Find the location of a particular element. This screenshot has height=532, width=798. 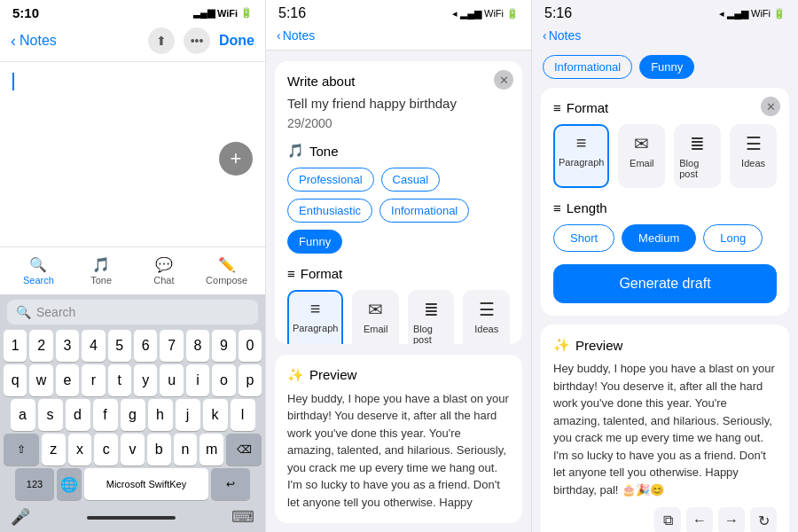

key-d: d is located at coordinates (78, 415).